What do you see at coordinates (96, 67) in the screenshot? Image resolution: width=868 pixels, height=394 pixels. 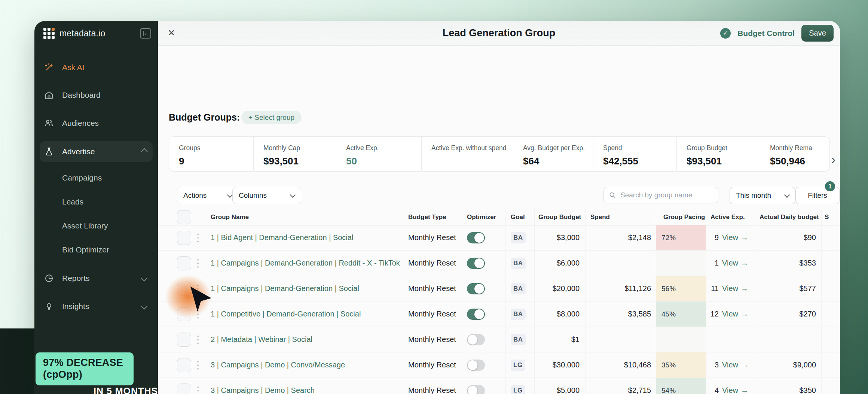 I see `sidebar-item-ask-ai: Ask AI` at bounding box center [96, 67].